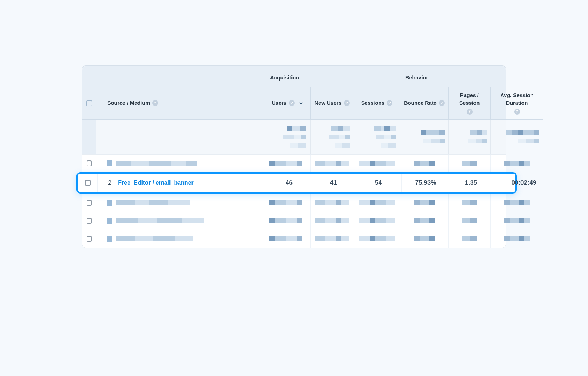 The image size is (588, 376). What do you see at coordinates (288, 103) in the screenshot?
I see `header-users: Users ?` at bounding box center [288, 103].